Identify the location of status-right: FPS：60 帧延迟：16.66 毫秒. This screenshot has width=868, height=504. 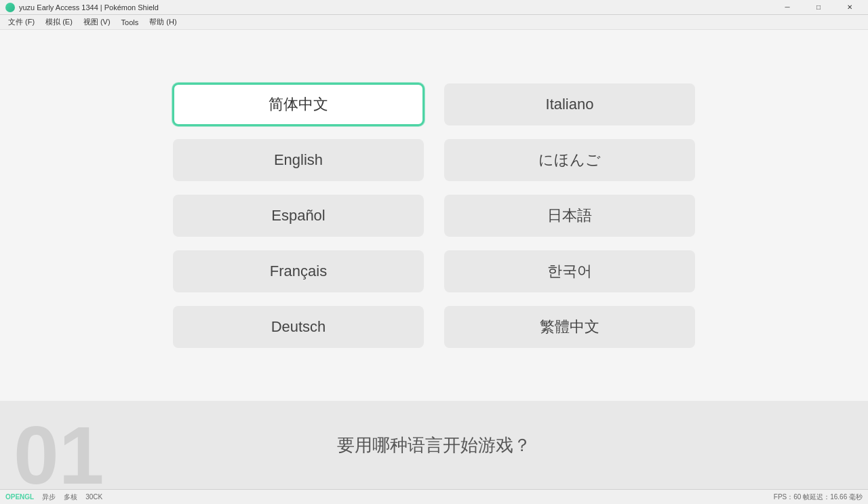
(818, 497).